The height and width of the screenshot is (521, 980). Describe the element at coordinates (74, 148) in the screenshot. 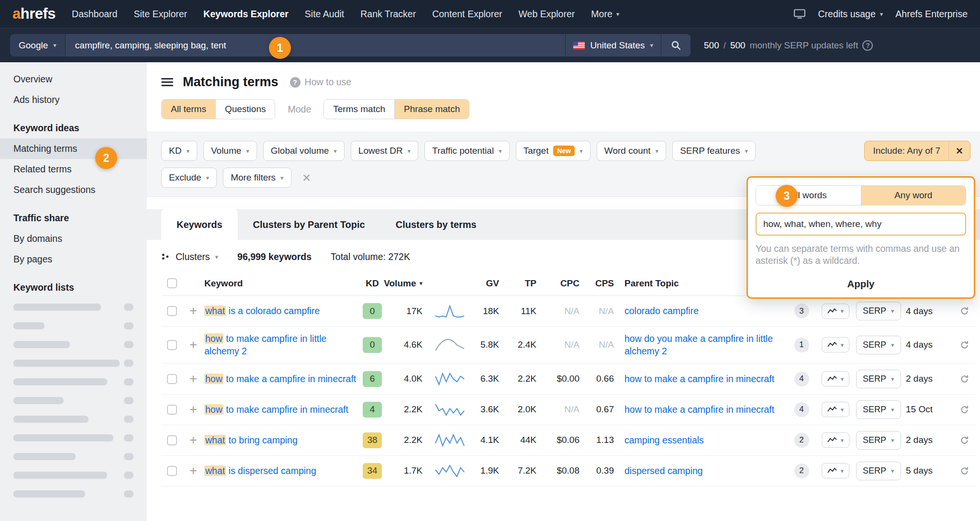

I see `sidebar-item-matching-terms: Matching terms` at that location.